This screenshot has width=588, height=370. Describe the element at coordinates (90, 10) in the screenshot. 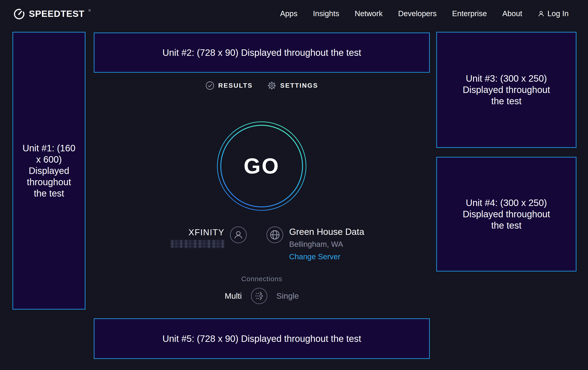

I see `logo-trademark: ®` at that location.